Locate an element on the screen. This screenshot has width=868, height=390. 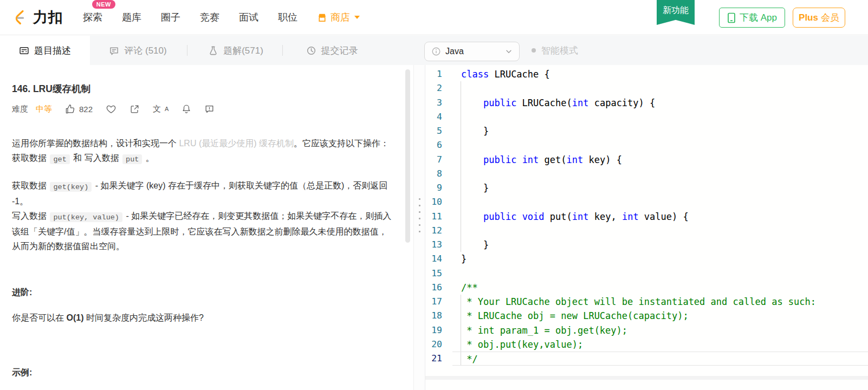
code-content: public void put(int key, int value) { is located at coordinates (660, 217).